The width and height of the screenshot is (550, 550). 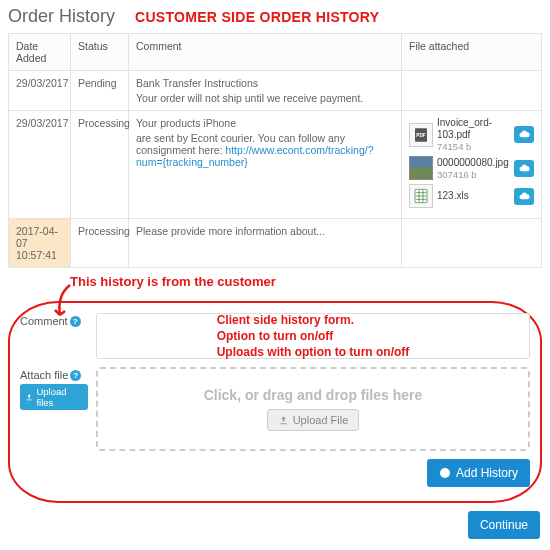 What do you see at coordinates (100, 52) in the screenshot?
I see `col-status: Status` at bounding box center [100, 52].